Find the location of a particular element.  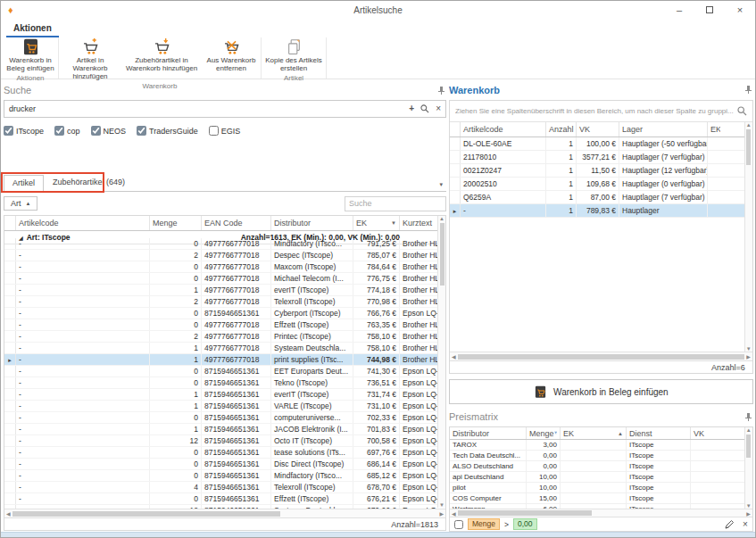

col-ean-code: EAN Code is located at coordinates (237, 223).